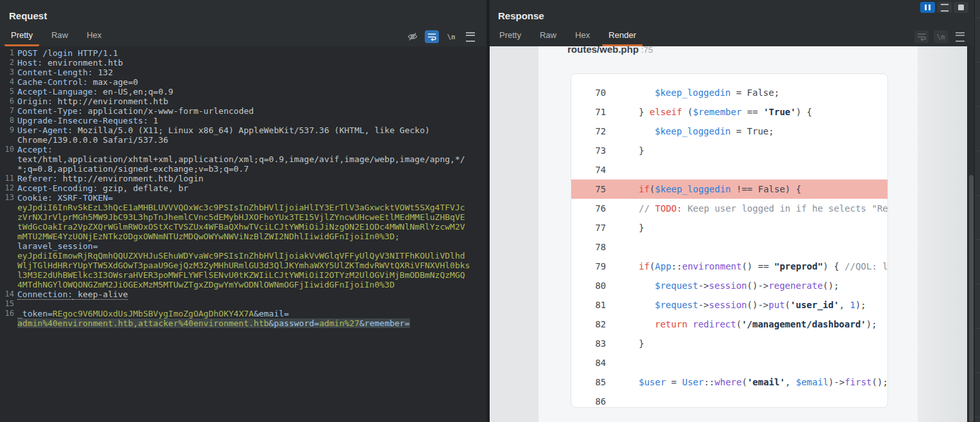 The width and height of the screenshot is (980, 422). What do you see at coordinates (945, 8) in the screenshot?
I see `window-controls` at bounding box center [945, 8].